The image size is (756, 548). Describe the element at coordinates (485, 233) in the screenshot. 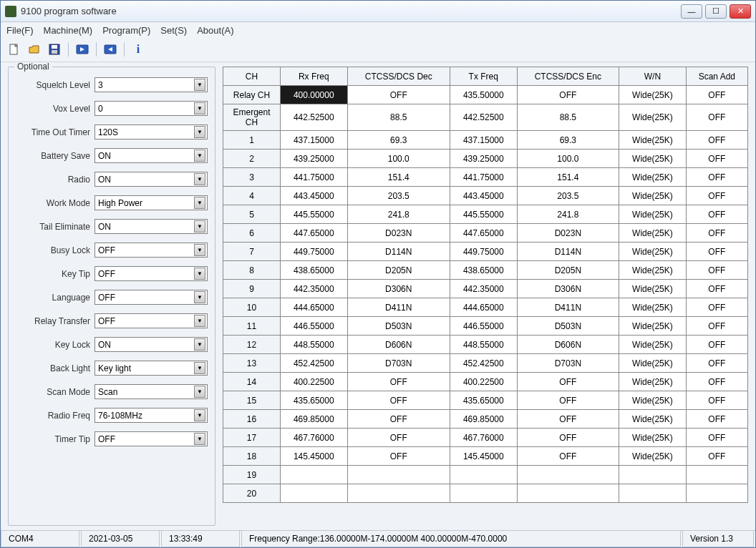

I see `table-row: 6447.65000D023N447.65000D023NWide(25K)OF…` at that location.